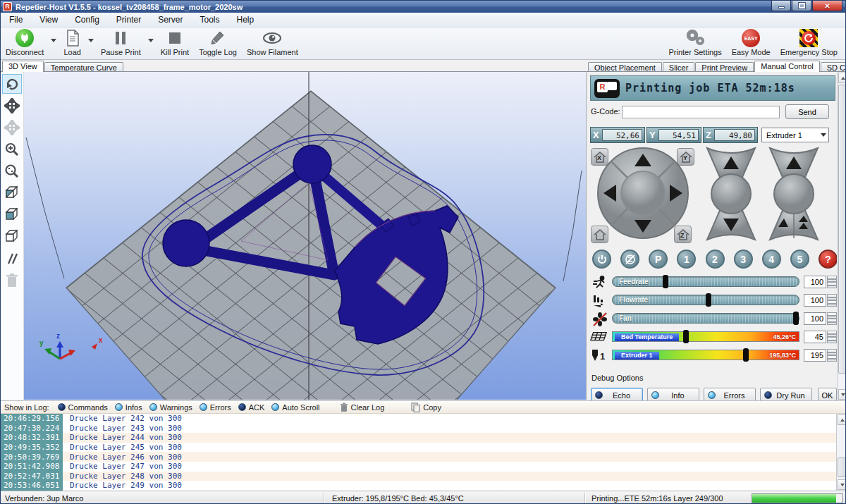 Image resolution: width=846 pixels, height=504 pixels. Describe the element at coordinates (842, 485) in the screenshot. I see `log-scroll-down-button` at that location.